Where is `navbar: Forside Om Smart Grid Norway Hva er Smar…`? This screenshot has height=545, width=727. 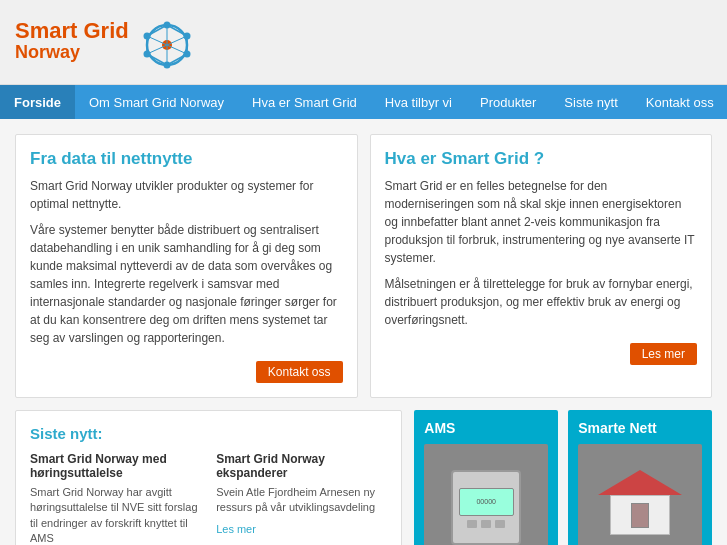 navbar: Forside Om Smart Grid Norway Hva er Smar… is located at coordinates (364, 102).